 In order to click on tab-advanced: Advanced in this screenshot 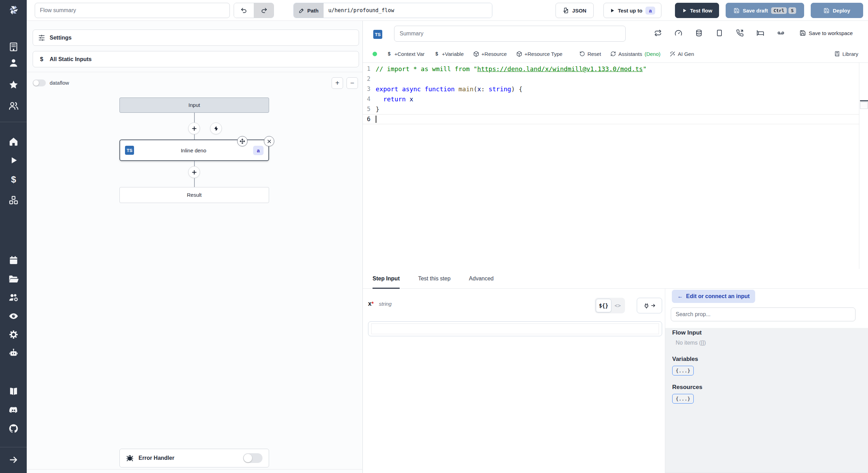, I will do `click(481, 279)`.